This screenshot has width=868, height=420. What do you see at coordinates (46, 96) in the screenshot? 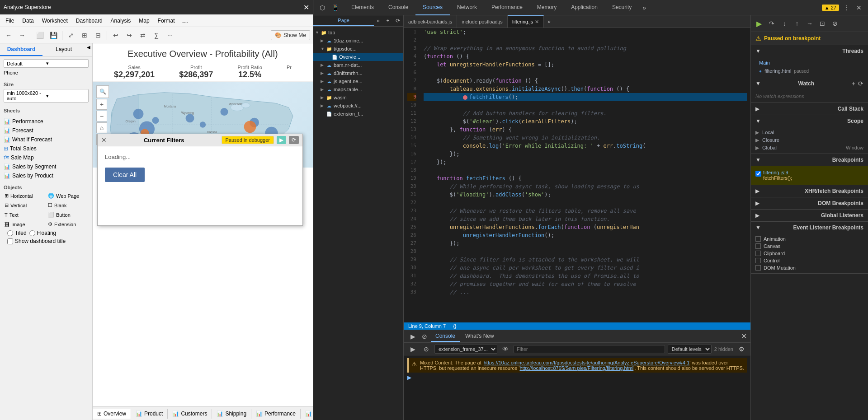
I see `size-dropdown: min 1000x620 - auto ▾` at bounding box center [46, 96].